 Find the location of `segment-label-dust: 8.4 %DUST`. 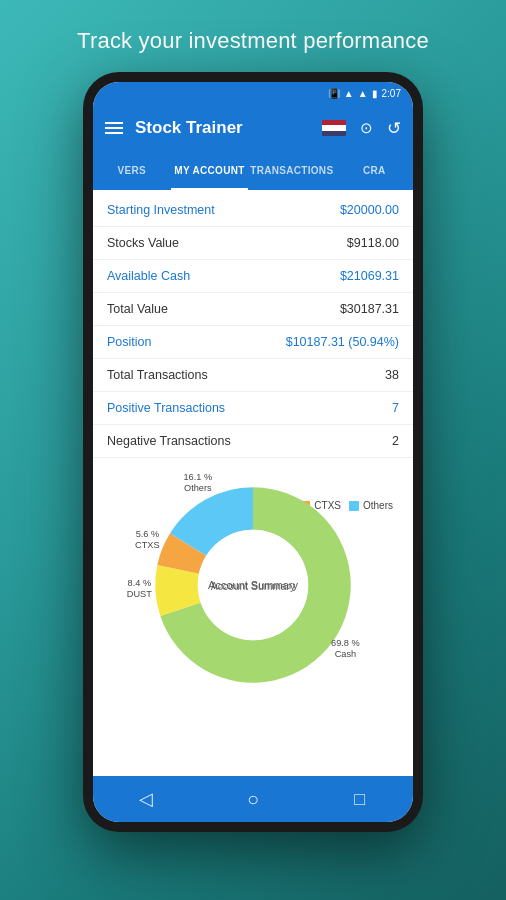

segment-label-dust: 8.4 %DUST is located at coordinates (140, 588).